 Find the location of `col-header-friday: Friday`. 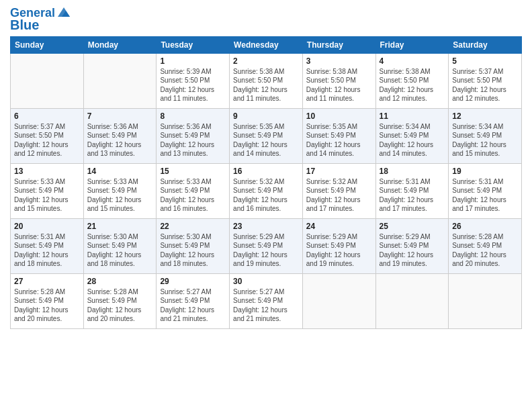

col-header-friday: Friday is located at coordinates (412, 44).